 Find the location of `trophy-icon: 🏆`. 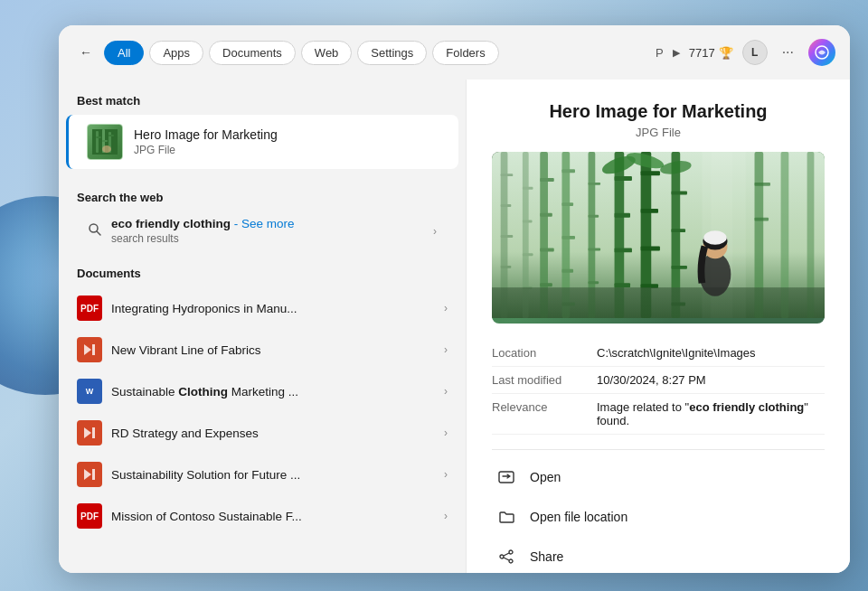

trophy-icon: 🏆 is located at coordinates (726, 52).